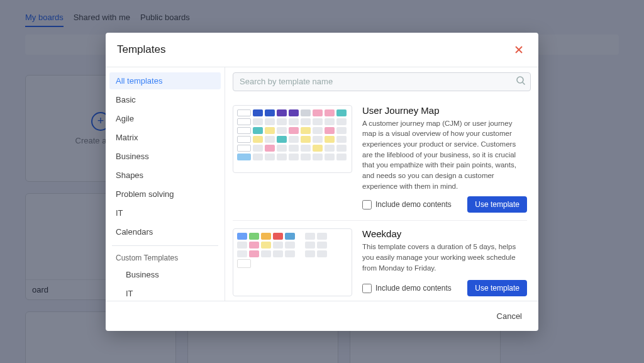 This screenshot has width=644, height=363. I want to click on close-button, so click(519, 50).